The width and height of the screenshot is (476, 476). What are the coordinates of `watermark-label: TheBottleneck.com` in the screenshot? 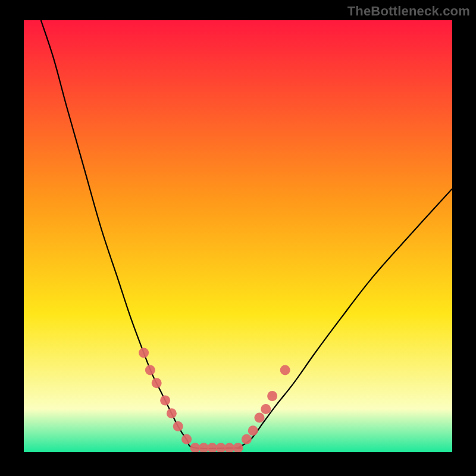 It's located at (409, 11).